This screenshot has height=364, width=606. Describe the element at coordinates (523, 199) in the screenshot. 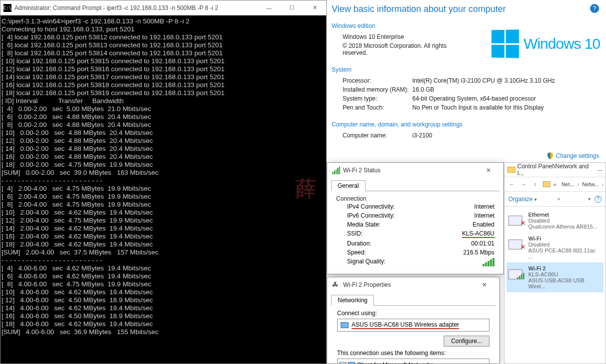

I see `organize-menu: Organize ▾` at that location.